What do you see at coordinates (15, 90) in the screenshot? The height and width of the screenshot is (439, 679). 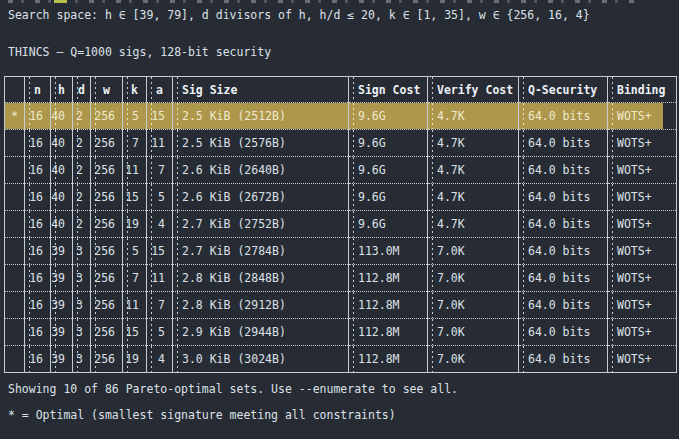 I see `column-header-star` at bounding box center [15, 90].